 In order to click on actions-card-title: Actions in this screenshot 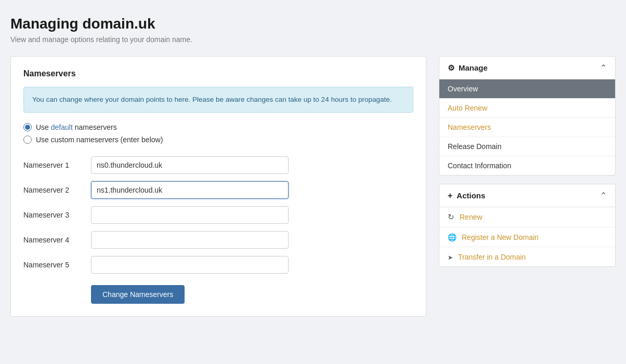, I will do `click(471, 195)`.